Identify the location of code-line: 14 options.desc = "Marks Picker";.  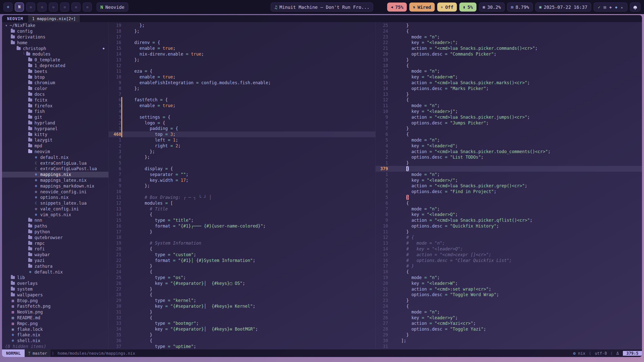
(509, 88).